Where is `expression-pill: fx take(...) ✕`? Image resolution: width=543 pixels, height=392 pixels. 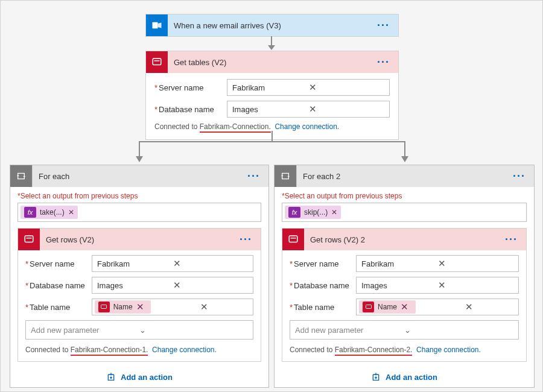 expression-pill: fx take(...) ✕ is located at coordinates (49, 212).